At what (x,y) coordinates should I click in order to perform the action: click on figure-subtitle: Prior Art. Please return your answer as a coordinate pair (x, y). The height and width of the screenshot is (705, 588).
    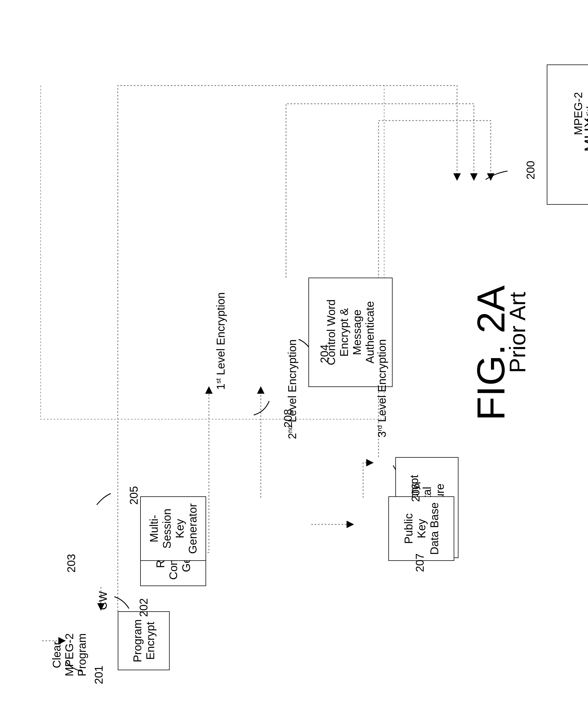
    Looking at the image, I should click on (518, 332).